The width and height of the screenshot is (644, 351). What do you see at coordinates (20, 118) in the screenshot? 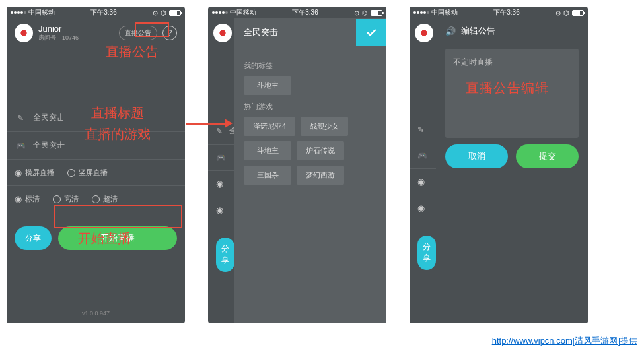
I see `pencil-icon: ✎` at bounding box center [20, 118].